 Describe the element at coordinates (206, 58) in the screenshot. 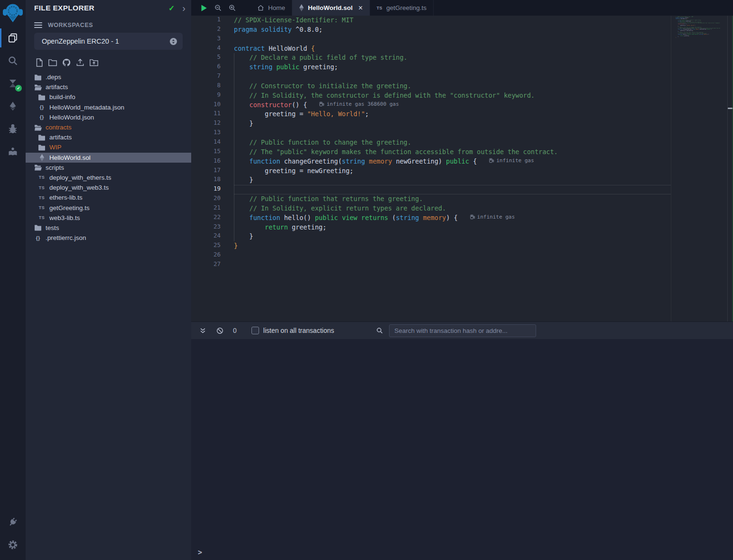

I see `line-number-5: 5` at that location.